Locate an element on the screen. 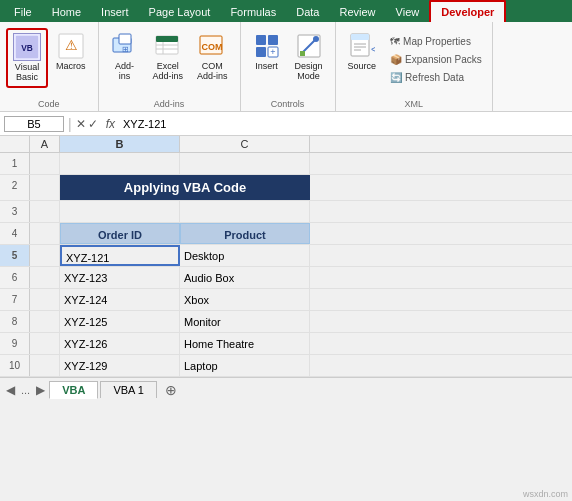 The height and width of the screenshot is (501, 572). tab-nav-right: ▶ is located at coordinates (40, 390).